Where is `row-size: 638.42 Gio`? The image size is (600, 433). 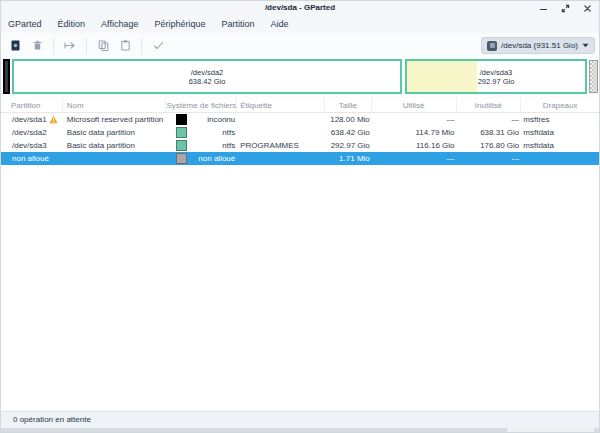
row-size: 638.42 Gio is located at coordinates (348, 132).